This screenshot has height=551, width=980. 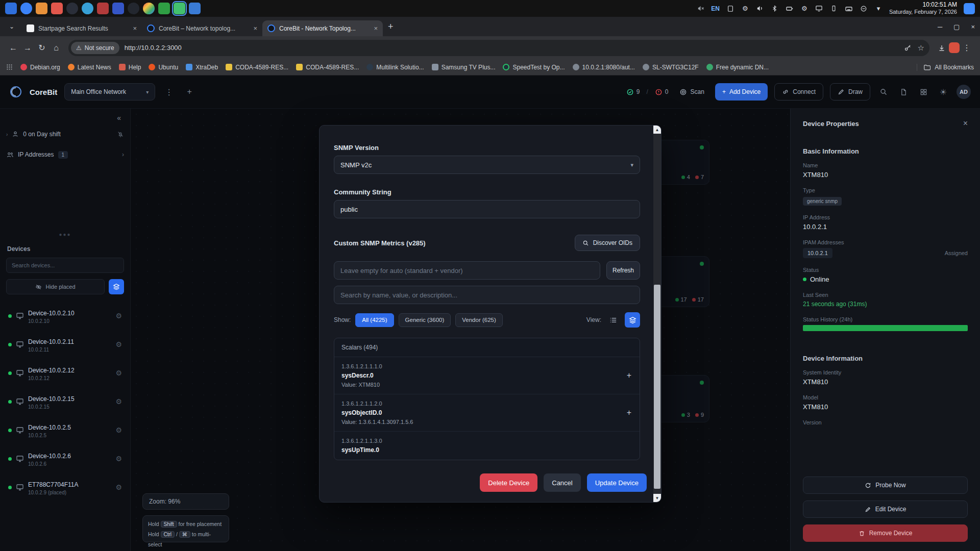 I want to click on refresh-button: Refresh, so click(x=623, y=270).